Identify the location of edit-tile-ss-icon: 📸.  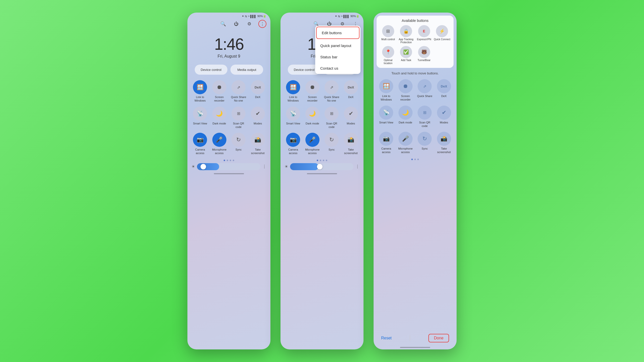
(444, 139).